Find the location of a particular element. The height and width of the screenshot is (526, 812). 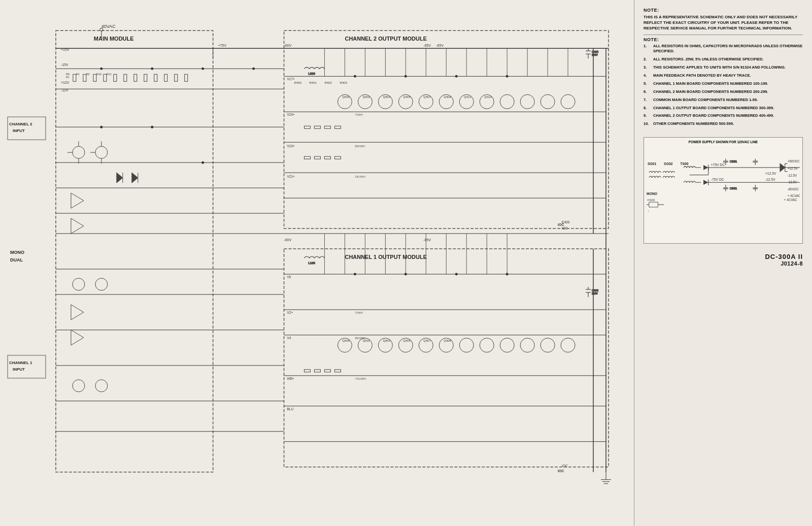

svg-text: E400 is located at coordinates (566, 222).